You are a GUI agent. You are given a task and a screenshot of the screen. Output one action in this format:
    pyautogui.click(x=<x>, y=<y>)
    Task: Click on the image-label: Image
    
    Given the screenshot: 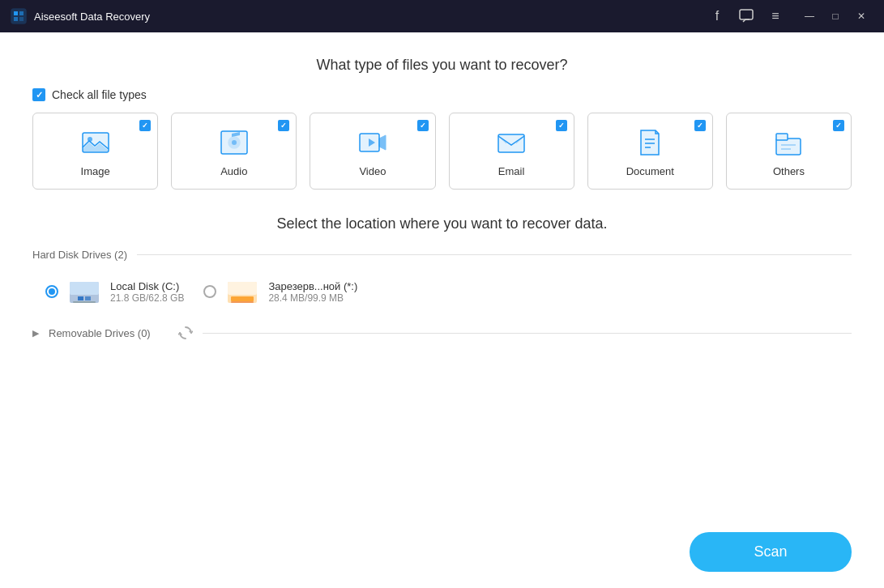 What is the action you would take?
    pyautogui.click(x=96, y=172)
    